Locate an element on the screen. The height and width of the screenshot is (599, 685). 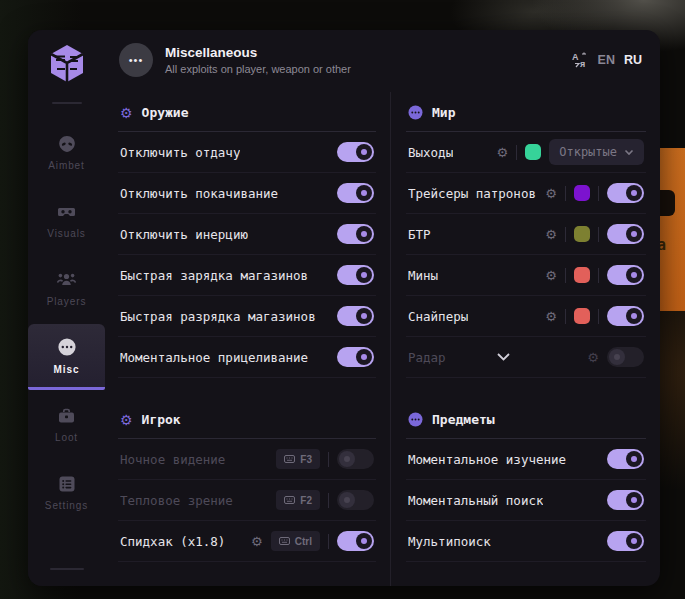
setting-label: Ночное видение is located at coordinates (172, 460).